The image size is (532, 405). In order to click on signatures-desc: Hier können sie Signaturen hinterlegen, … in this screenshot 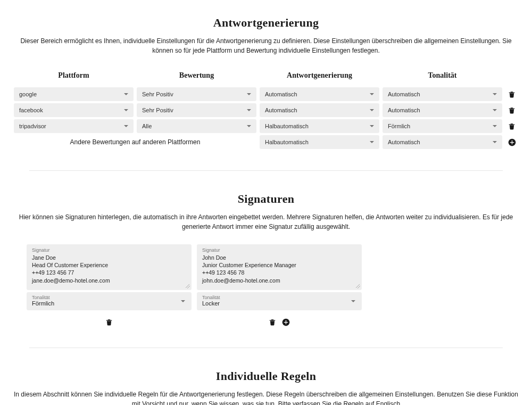, I will do `click(266, 222)`.